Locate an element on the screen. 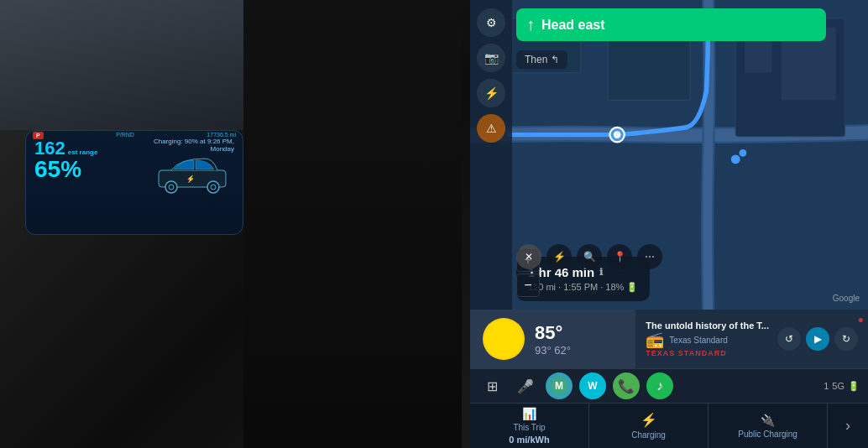 This screenshot has width=868, height=448. network-type: 5G is located at coordinates (838, 386).